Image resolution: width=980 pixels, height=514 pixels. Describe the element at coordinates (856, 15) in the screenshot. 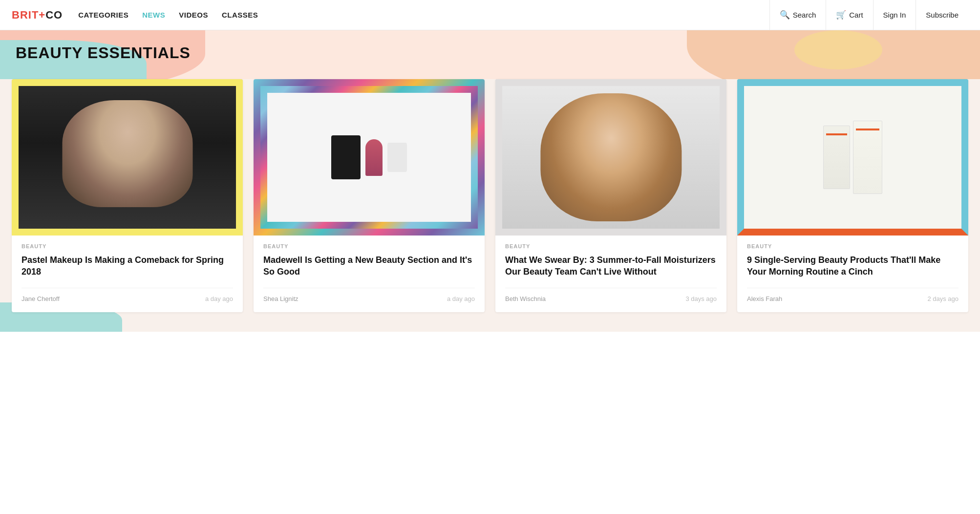

I see `cart-label: Cart` at that location.